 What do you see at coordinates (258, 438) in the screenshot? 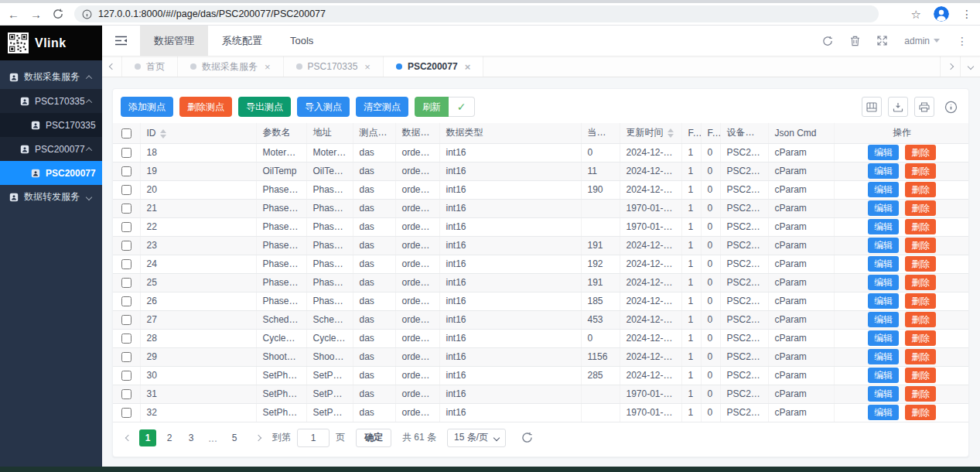
I see `page-next-icon` at bounding box center [258, 438].